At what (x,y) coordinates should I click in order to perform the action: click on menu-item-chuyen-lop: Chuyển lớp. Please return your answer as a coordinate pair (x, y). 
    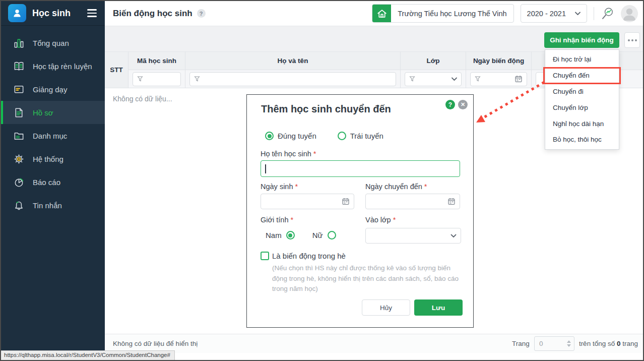
    Looking at the image, I should click on (582, 107).